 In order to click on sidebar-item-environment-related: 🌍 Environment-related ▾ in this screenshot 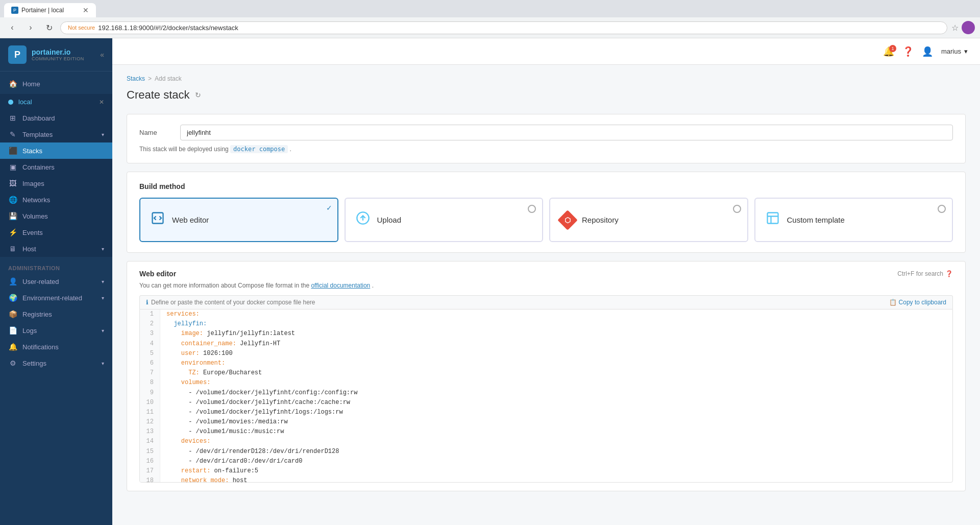, I will do `click(56, 298)`.